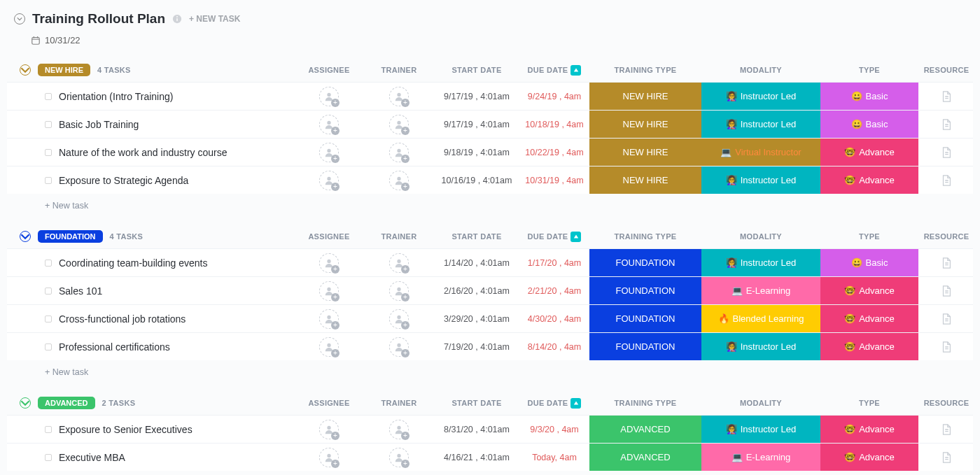 The height and width of the screenshot is (475, 980). What do you see at coordinates (64, 70) in the screenshot?
I see `group-pill: NEW HIRE` at bounding box center [64, 70].